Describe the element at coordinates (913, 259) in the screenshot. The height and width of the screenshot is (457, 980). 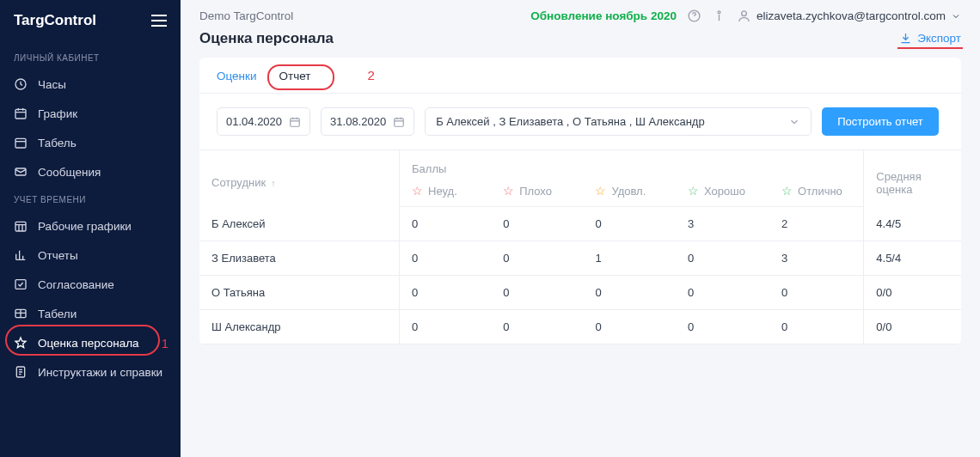
I see `cell-average: 4.5/4` at that location.